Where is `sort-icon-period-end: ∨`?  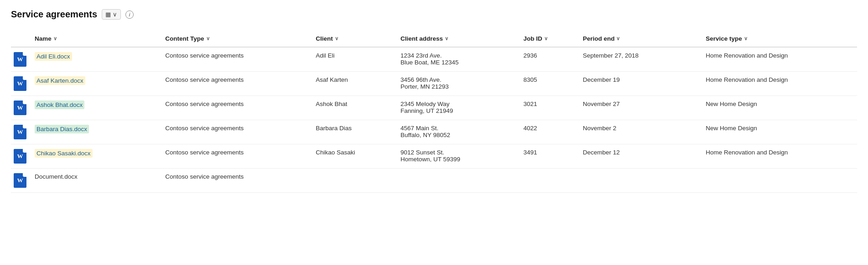
sort-icon-period-end: ∨ is located at coordinates (618, 38).